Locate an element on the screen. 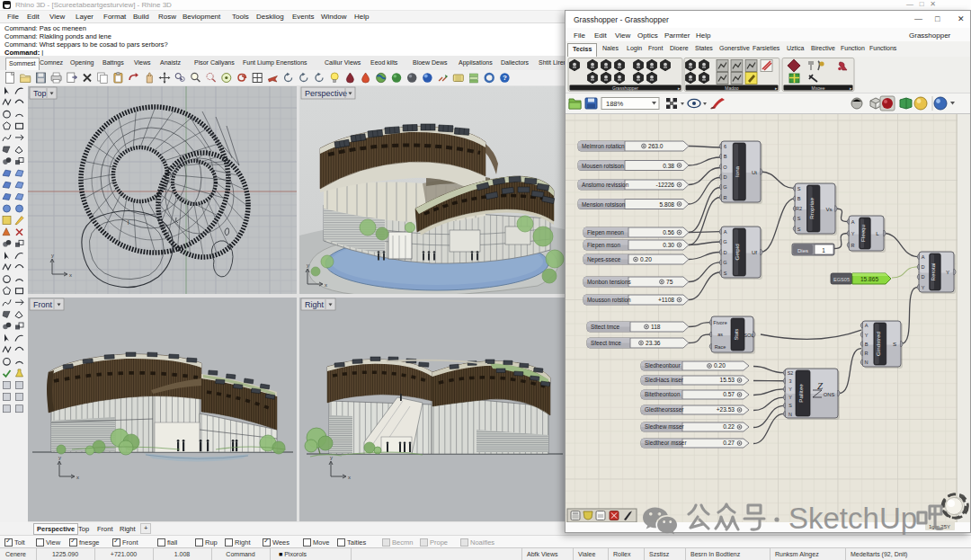 The height and width of the screenshot is (560, 971). svg-text: 3 is located at coordinates (791, 381).